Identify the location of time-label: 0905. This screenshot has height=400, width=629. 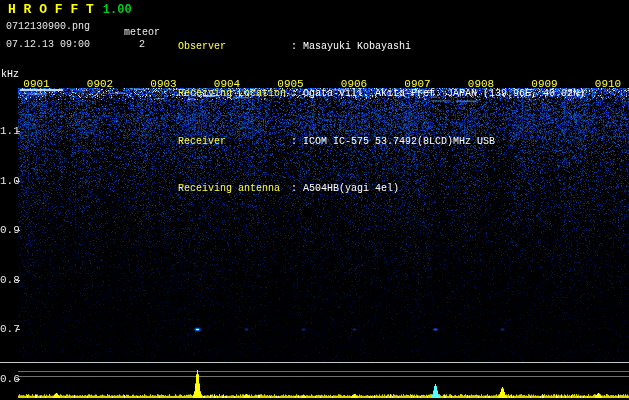
(290, 84).